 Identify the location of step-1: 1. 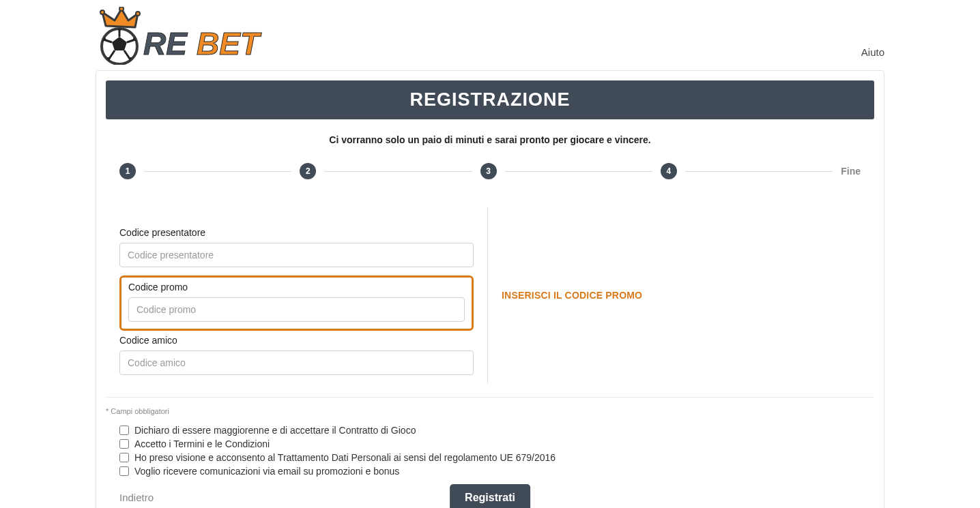
(128, 171).